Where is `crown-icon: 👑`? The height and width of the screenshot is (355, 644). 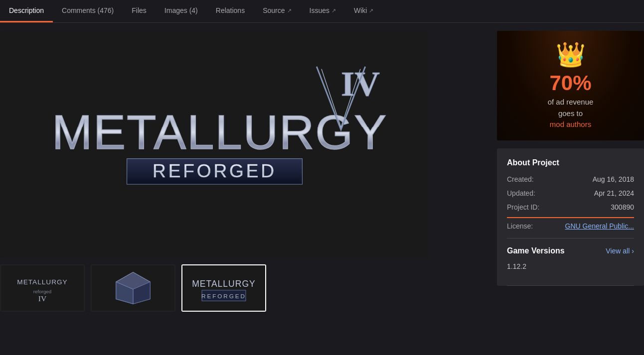 crown-icon: 👑 is located at coordinates (570, 55).